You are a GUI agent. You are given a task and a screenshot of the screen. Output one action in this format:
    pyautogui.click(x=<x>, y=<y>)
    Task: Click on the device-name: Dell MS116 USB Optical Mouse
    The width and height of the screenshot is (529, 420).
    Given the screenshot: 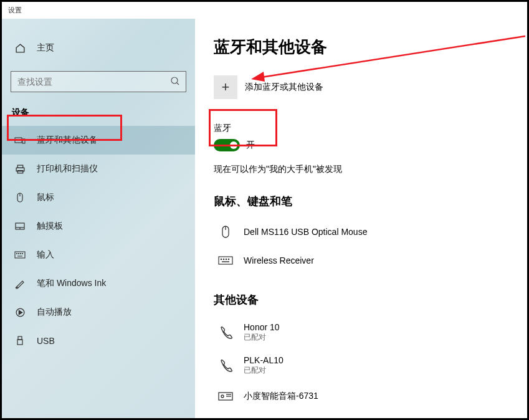 What is the action you would take?
    pyautogui.click(x=305, y=232)
    